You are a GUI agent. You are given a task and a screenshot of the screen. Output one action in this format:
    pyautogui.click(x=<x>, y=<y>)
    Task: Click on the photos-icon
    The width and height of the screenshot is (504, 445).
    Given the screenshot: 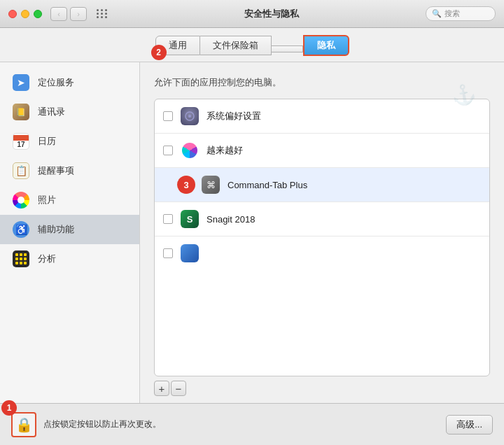 What is the action you would take?
    pyautogui.click(x=21, y=200)
    